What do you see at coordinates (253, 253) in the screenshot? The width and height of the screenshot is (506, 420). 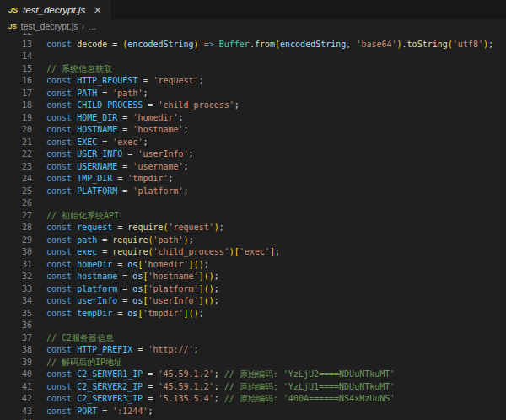 I see `code-line: 30const exec = require('child_process')[…` at bounding box center [253, 253].